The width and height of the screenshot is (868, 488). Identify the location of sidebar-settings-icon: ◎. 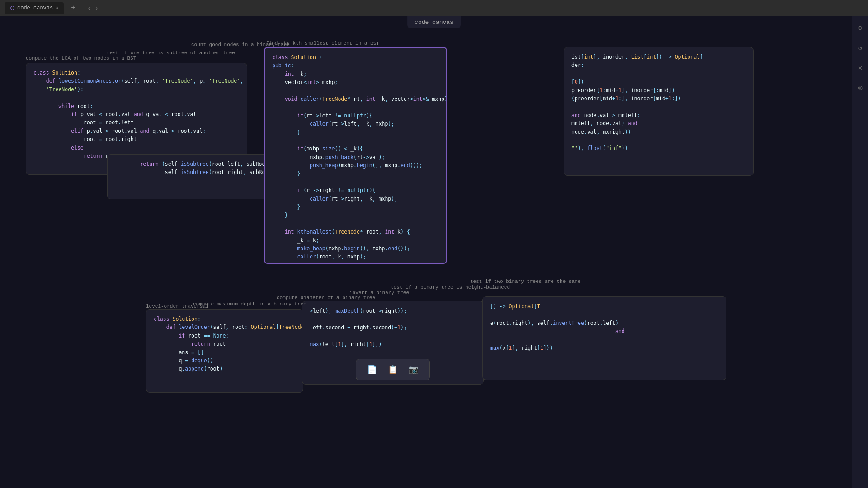
(860, 88).